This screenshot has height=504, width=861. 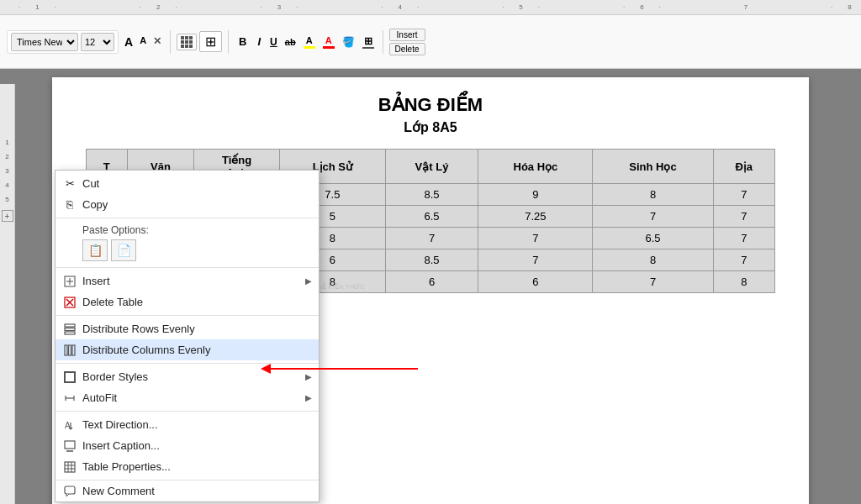 What do you see at coordinates (187, 42) in the screenshot?
I see `table-grid-btn` at bounding box center [187, 42].